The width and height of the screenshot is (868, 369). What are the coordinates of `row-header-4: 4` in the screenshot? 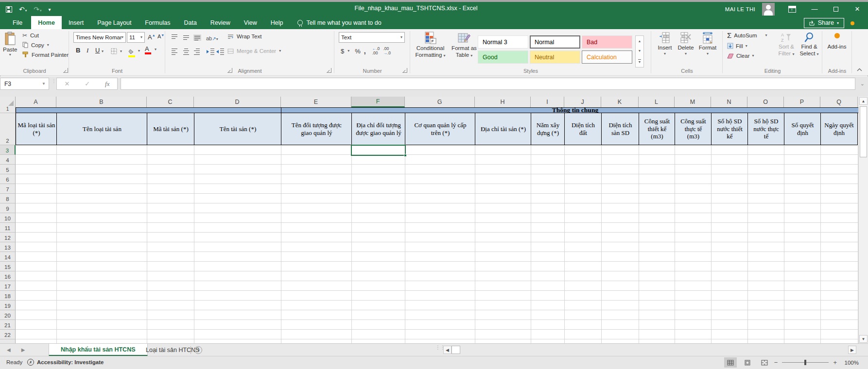 It's located at (8, 160).